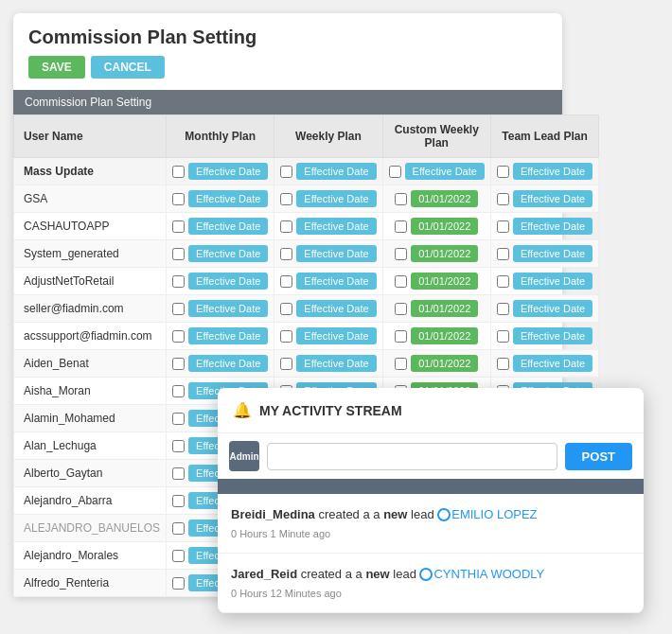  What do you see at coordinates (445, 171) in the screenshot?
I see `mass-custom-date-btn: Effective Date` at bounding box center [445, 171].